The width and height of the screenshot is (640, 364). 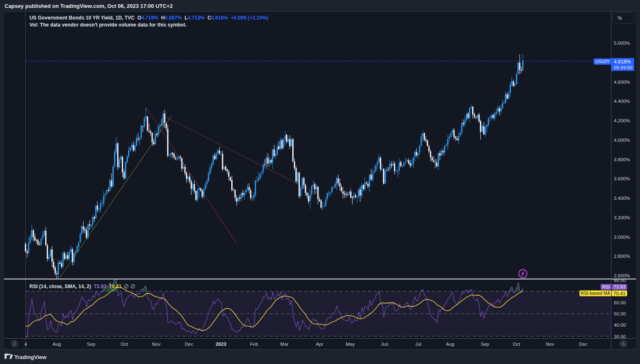 I want to click on svg-text: RSI, so click(x=606, y=287).